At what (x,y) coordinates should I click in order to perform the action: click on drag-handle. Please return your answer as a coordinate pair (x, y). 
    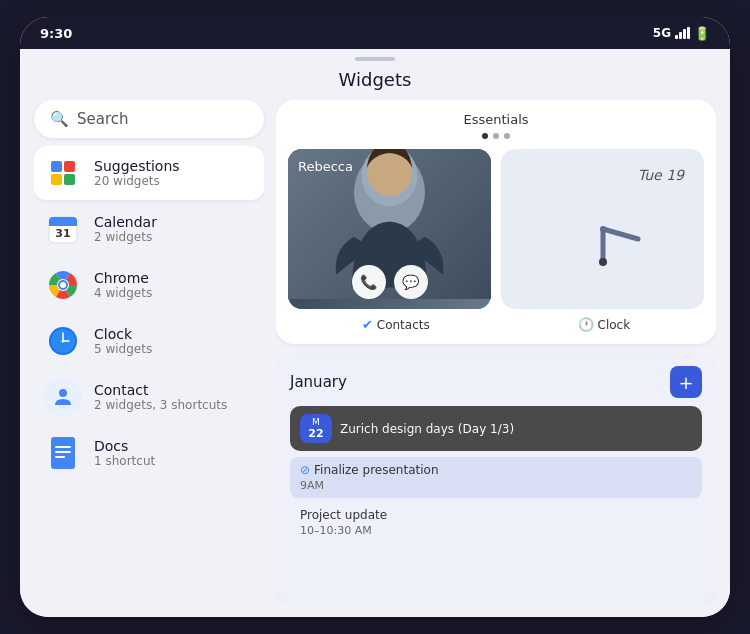
    Looking at the image, I should click on (375, 59).